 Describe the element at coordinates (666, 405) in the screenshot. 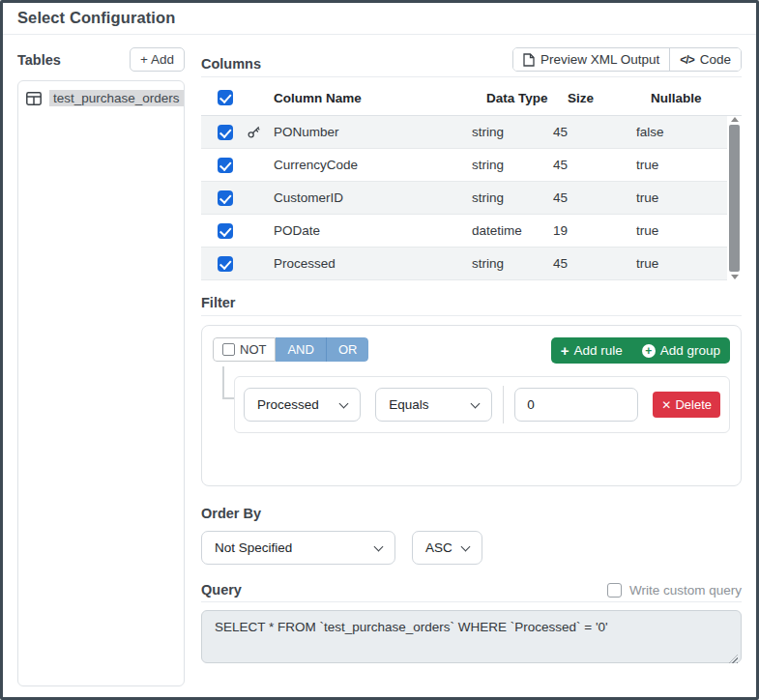

I see `x-icon: ✕` at that location.